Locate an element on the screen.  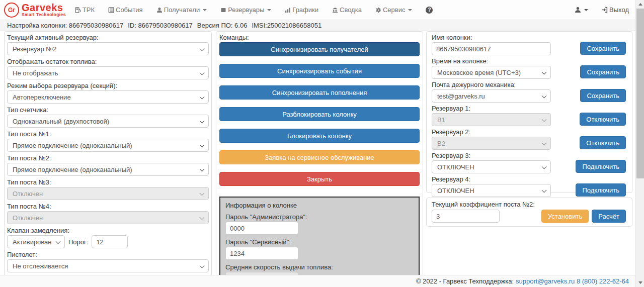
coefficient-input is located at coordinates (466, 216).